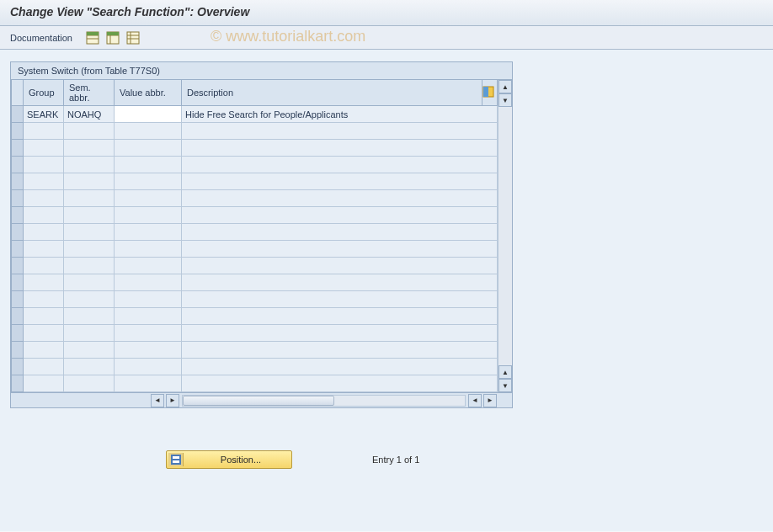  What do you see at coordinates (173, 401) in the screenshot?
I see `scroll-right-button: ►` at bounding box center [173, 401].